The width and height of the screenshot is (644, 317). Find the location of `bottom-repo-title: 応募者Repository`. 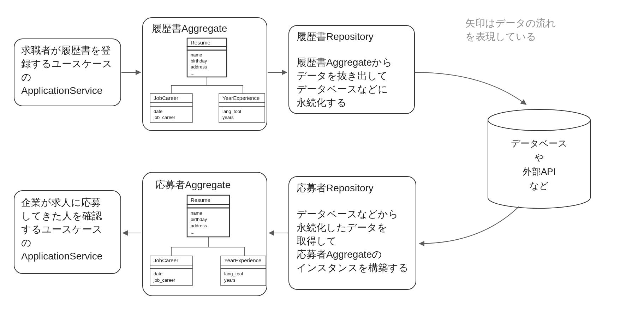

bottom-repo-title: 応募者Repository is located at coordinates (335, 188).